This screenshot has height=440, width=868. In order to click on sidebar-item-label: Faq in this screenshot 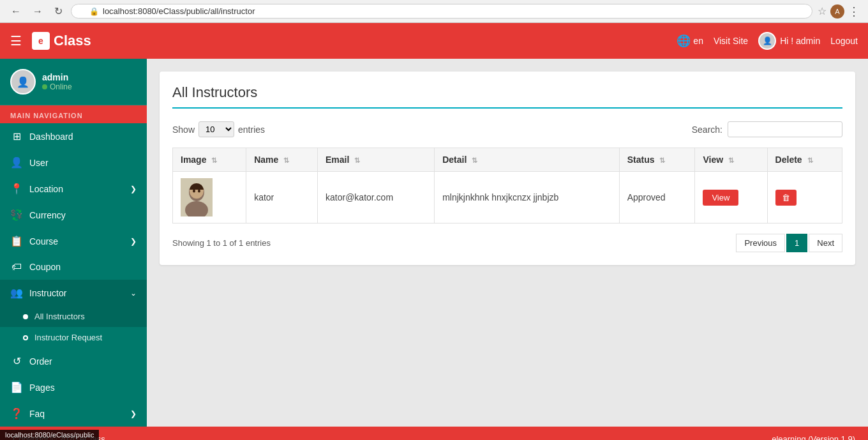, I will do `click(37, 414)`.